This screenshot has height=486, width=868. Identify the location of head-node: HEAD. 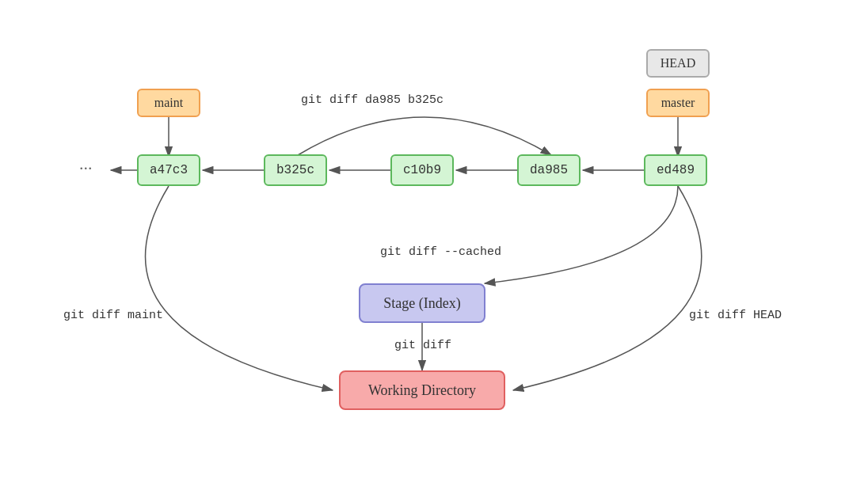
(678, 63).